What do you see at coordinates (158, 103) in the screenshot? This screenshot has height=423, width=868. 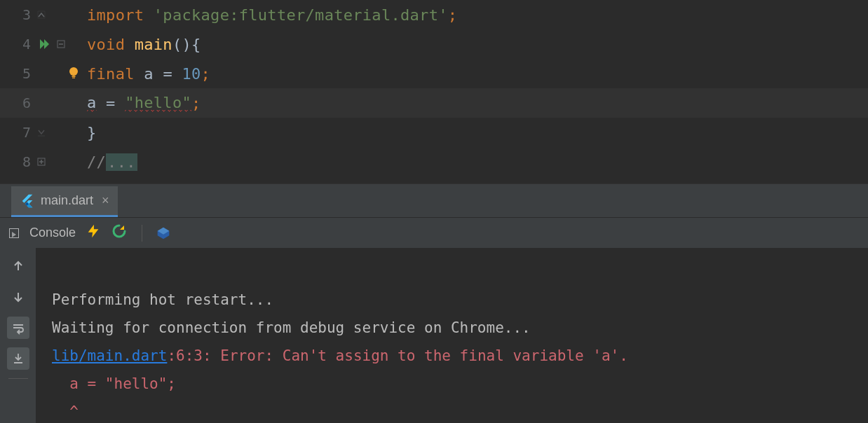 I see `string-literal-error: "hello"` at bounding box center [158, 103].